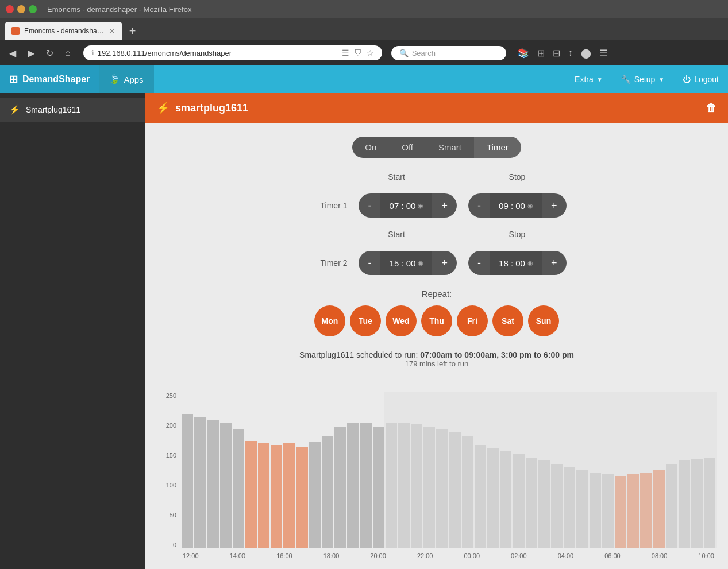  Describe the element at coordinates (406, 206) in the screenshot. I see `timer1-start-value: 07 : 00 ◉` at that location.